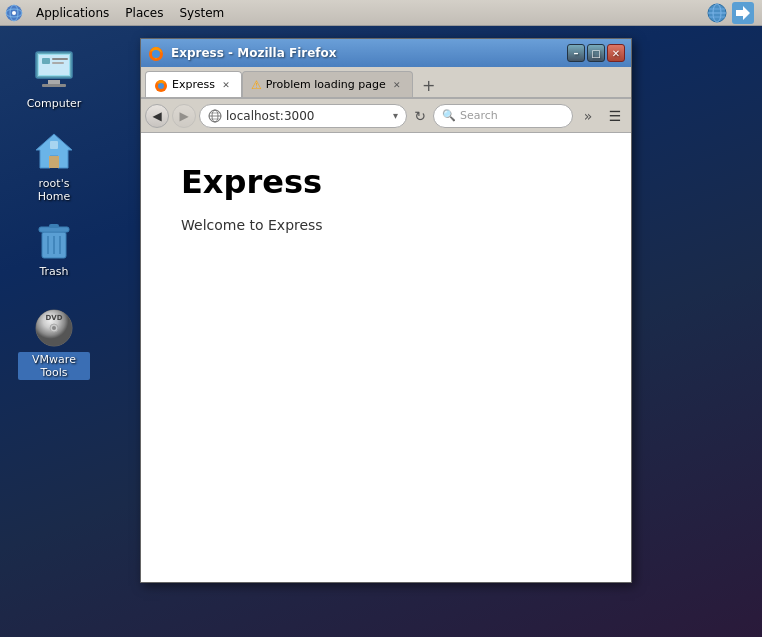  Describe the element at coordinates (157, 116) in the screenshot. I see `back-button: ◀` at that location.